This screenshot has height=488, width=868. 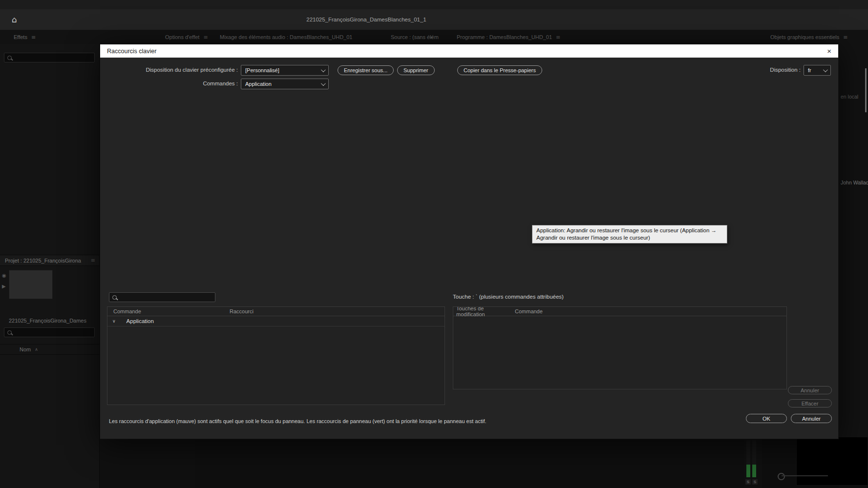 I want to click on dialog-title: Raccourcis clavier, so click(x=132, y=51).